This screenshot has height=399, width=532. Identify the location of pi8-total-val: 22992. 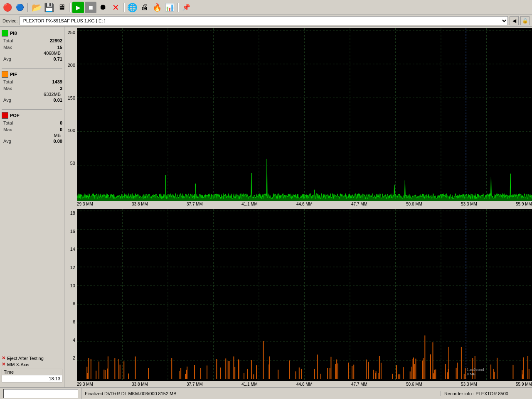
(56, 41).